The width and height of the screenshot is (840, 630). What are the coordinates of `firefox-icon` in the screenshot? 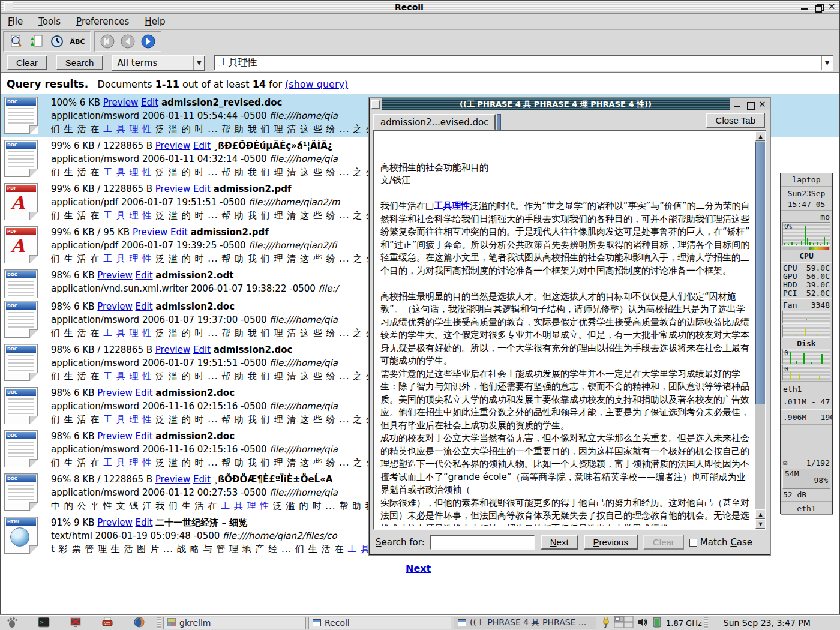 It's located at (139, 623).